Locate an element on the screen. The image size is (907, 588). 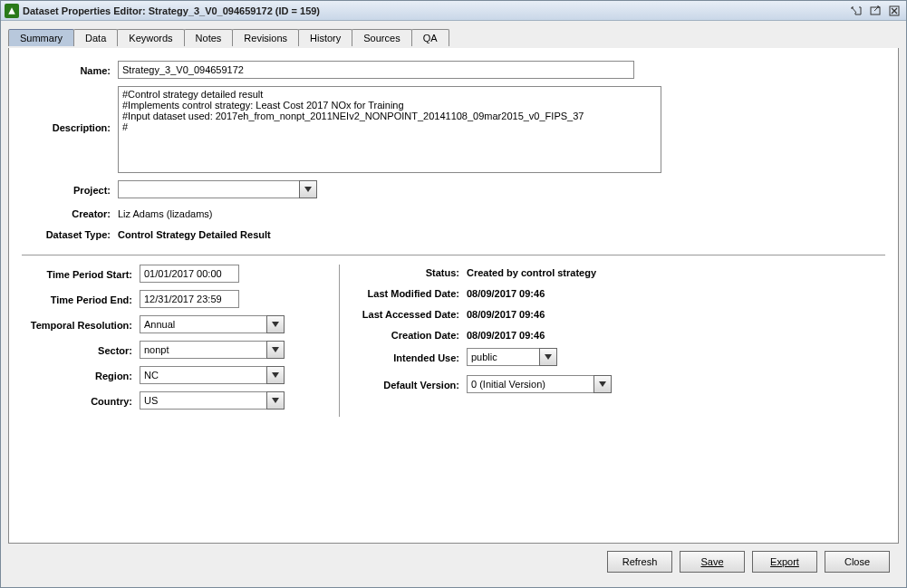
status-label: Status: is located at coordinates (408, 272).